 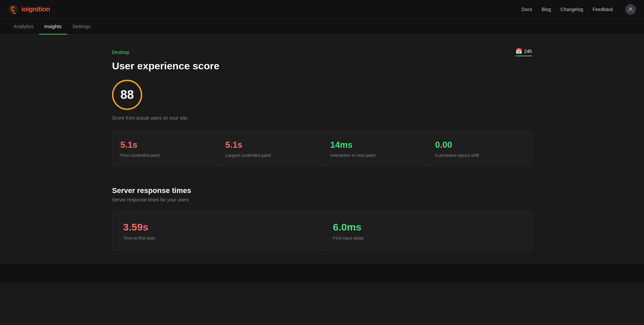 What do you see at coordinates (322, 218) in the screenshot?
I see `server-section: Server response times Server response ti…` at bounding box center [322, 218].